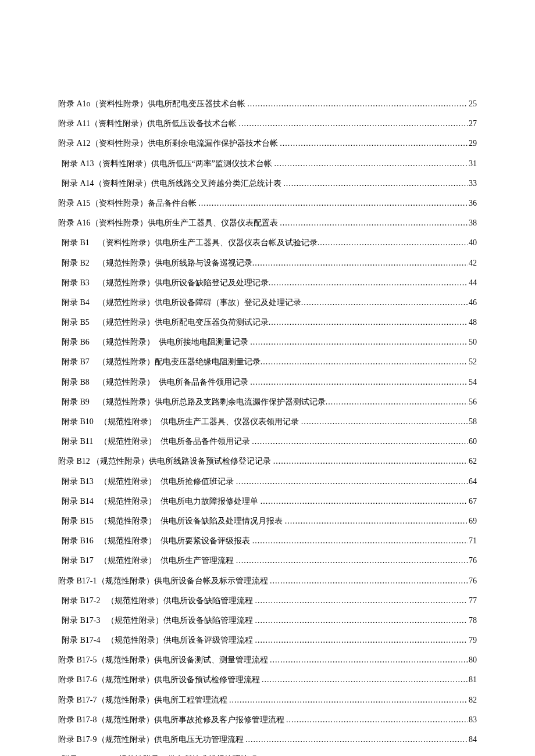 This screenshot has height=756, width=535. Describe the element at coordinates (144, 700) in the screenshot. I see `toc-entry-label: 附录 B17-7（规范性附录）供电所工程管理流程` at that location.